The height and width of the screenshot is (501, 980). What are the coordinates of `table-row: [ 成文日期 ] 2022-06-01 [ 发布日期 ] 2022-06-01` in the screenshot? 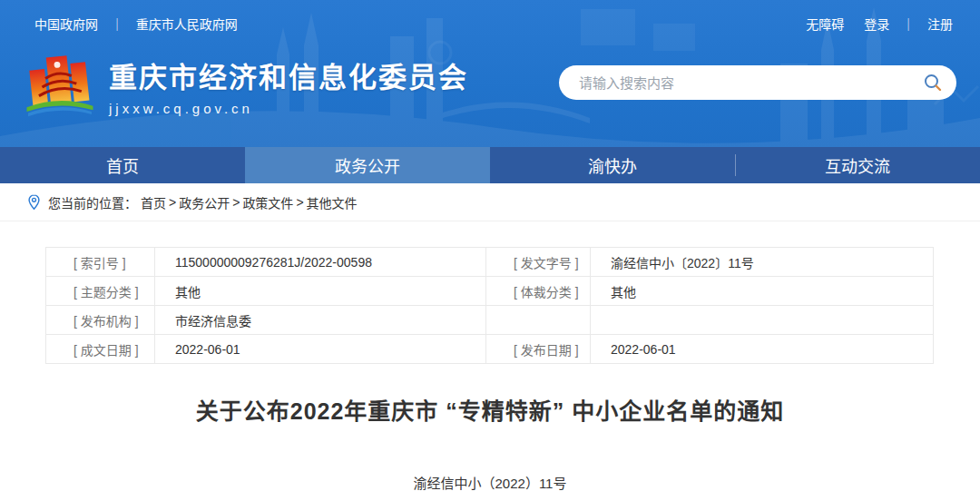 It's located at (490, 349).